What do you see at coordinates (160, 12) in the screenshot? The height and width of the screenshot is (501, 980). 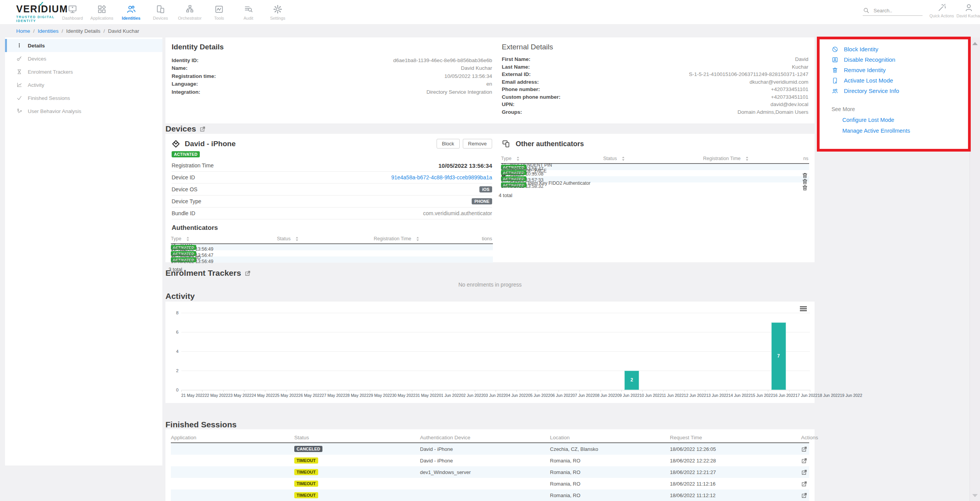 I see `nav-item-devices: Devices` at bounding box center [160, 12].